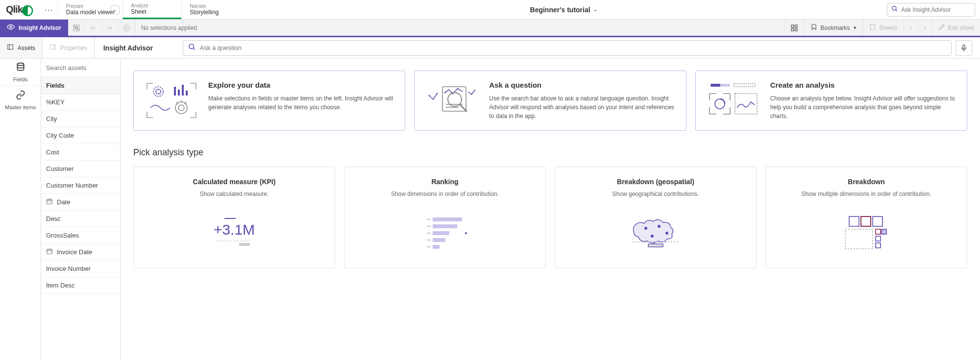 Image resolution: width=980 pixels, height=361 pixels. Describe the element at coordinates (873, 27) in the screenshot. I see `sheet-icon` at that location.